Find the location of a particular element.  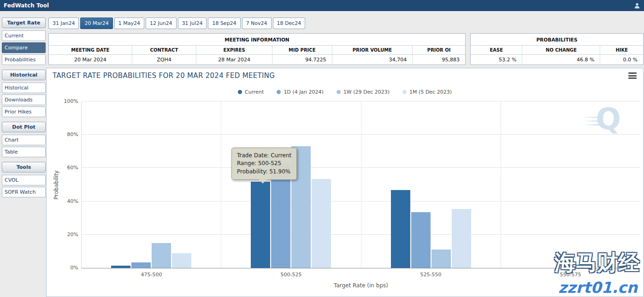

tab-7-nov24: 7 Nov24 is located at coordinates (257, 23).